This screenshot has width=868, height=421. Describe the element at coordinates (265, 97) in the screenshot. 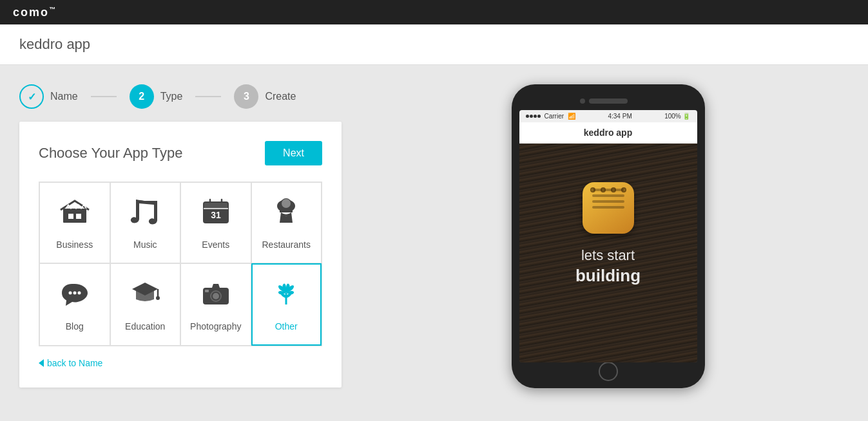

I see `step-create: 3 Create` at that location.